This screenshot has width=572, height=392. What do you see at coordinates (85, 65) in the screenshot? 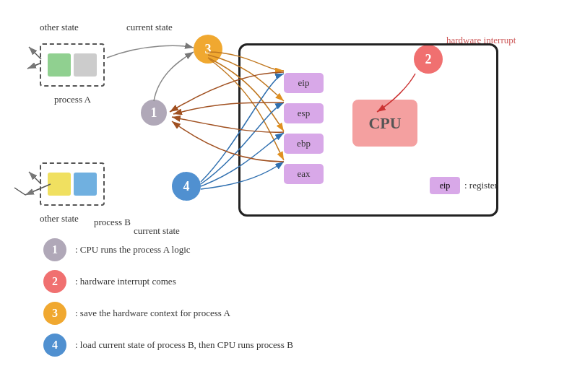
I see `process-a-current-state` at bounding box center [85, 65].